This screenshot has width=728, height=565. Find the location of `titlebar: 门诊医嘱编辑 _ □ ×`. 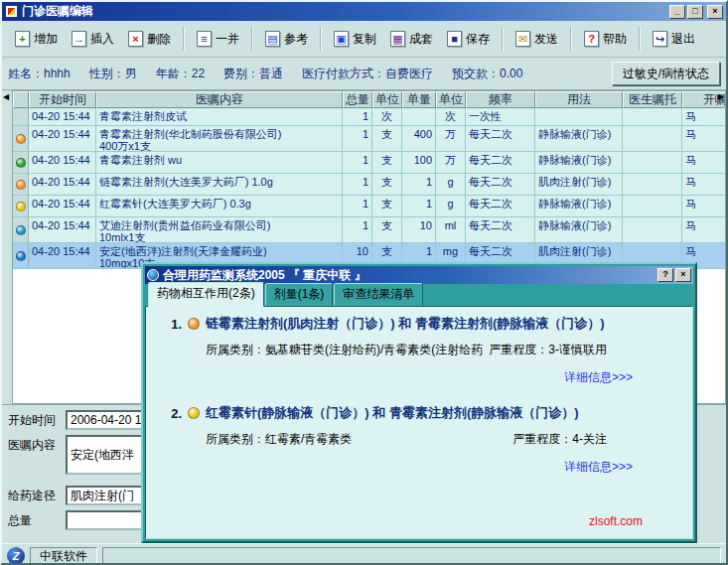

titlebar: 门诊医嘱编辑 _ □ × is located at coordinates (364, 12).